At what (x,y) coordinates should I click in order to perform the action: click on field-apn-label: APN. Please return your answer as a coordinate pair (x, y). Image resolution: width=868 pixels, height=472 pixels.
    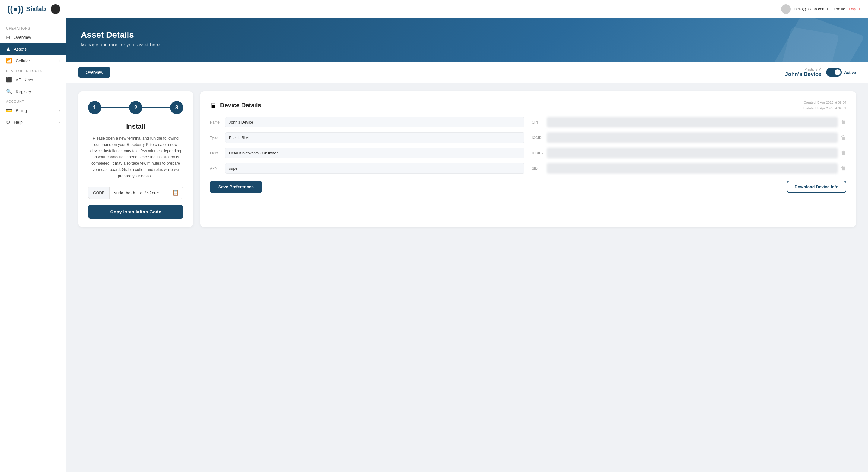
    Looking at the image, I should click on (216, 168).